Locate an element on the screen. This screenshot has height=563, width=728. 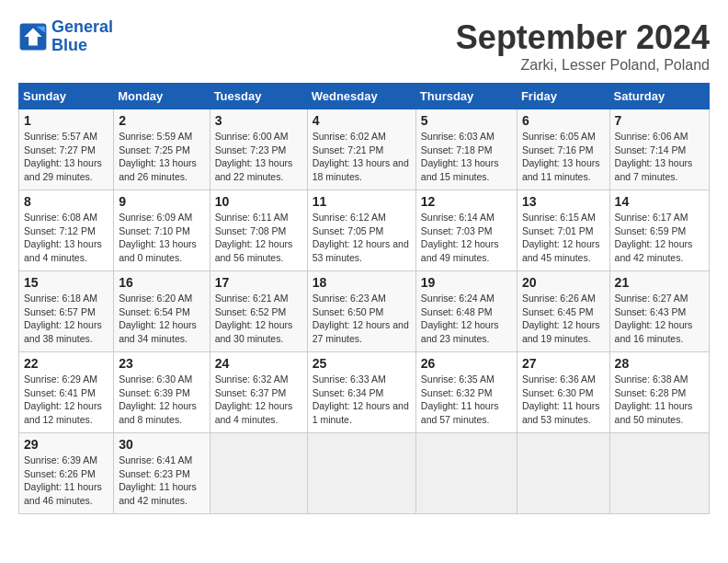
logo-line2: Blue is located at coordinates (70, 45).